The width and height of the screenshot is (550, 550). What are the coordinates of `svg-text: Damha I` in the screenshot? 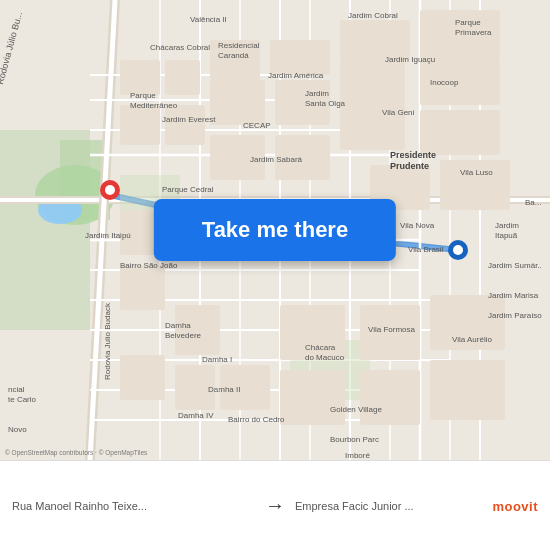 It's located at (217, 360).